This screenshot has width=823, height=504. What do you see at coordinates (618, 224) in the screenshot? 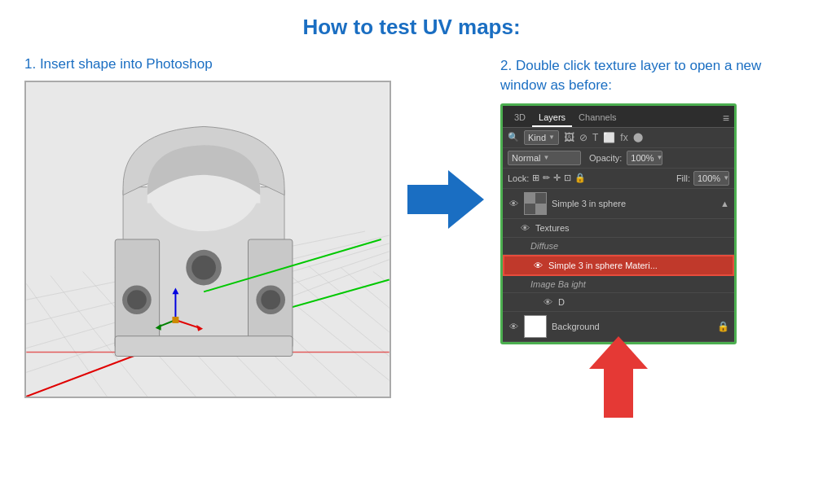
I see `layers-panel-wrapper: 3D Layers Channels ≡ 🔍 Kind ▼ 🖼 ⊘ T ⬜` at bounding box center [618, 224].